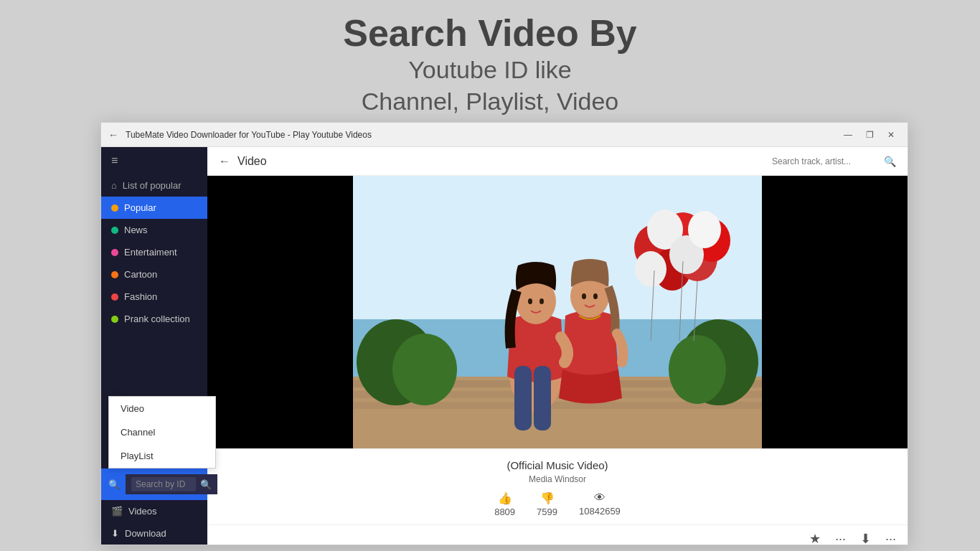 Image resolution: width=980 pixels, height=551 pixels. What do you see at coordinates (557, 479) in the screenshot?
I see `video-channel: Media Windsor` at bounding box center [557, 479].